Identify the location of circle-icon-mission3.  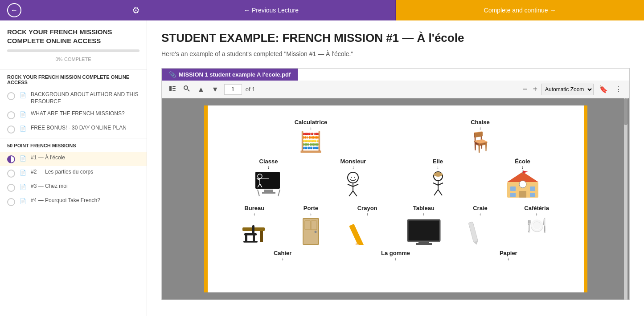
(11, 188).